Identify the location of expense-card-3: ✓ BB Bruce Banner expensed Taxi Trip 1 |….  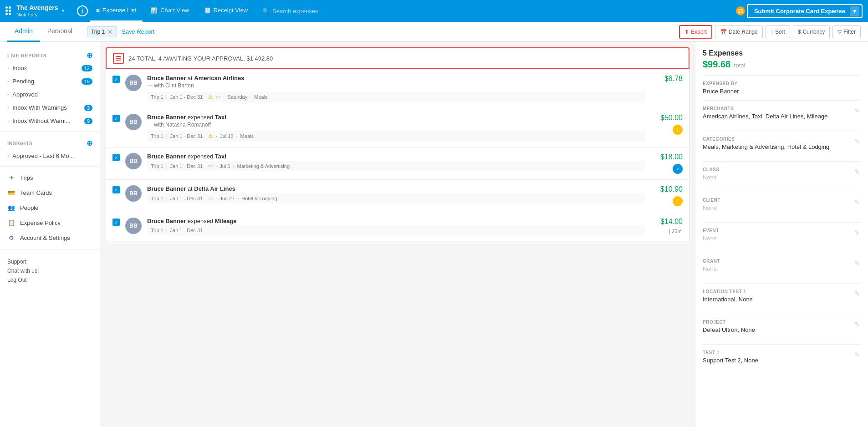
(398, 164).